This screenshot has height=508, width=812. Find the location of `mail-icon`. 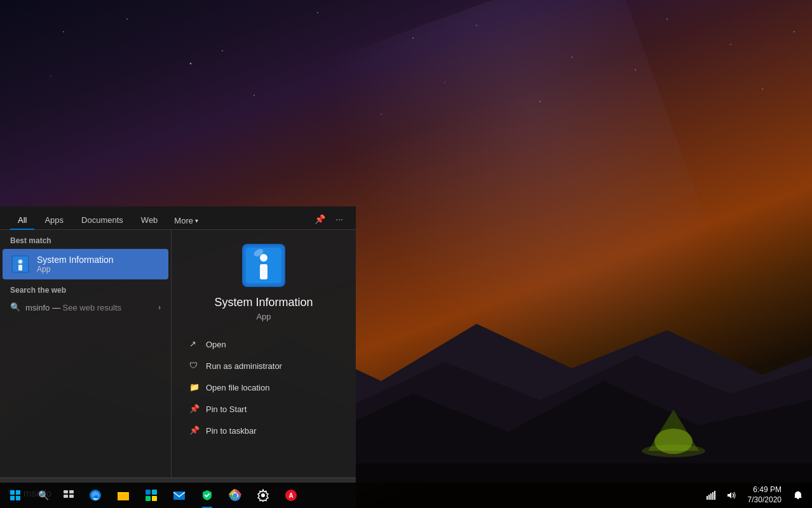

mail-icon is located at coordinates (179, 495).